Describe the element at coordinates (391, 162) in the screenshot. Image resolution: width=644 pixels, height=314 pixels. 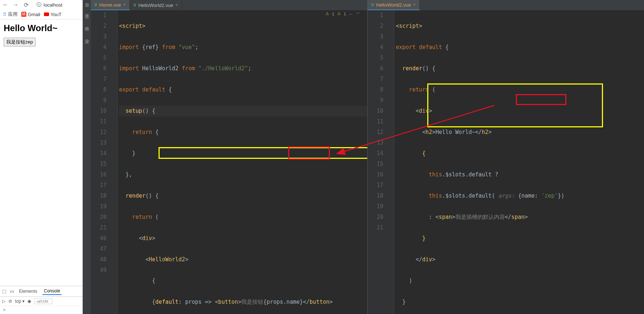
I see `right-fold` at that location.